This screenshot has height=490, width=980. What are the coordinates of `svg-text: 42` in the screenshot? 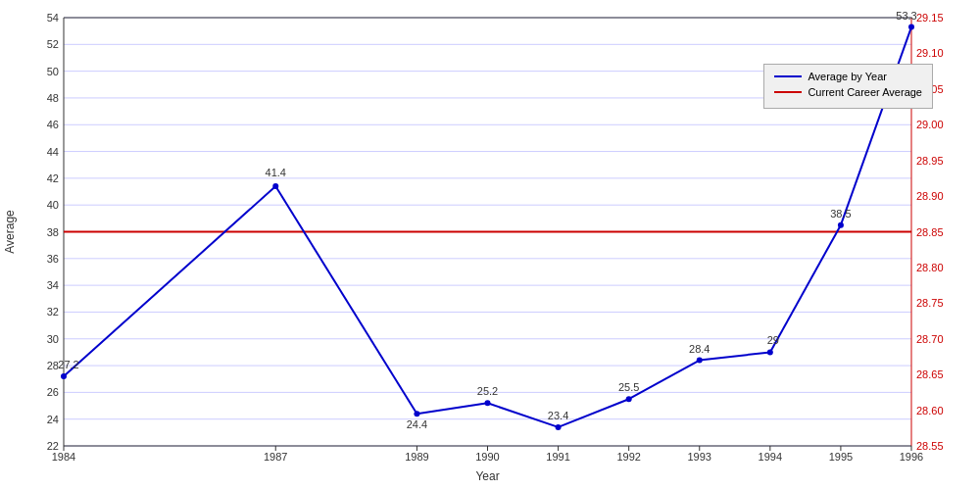 It's located at (53, 178).